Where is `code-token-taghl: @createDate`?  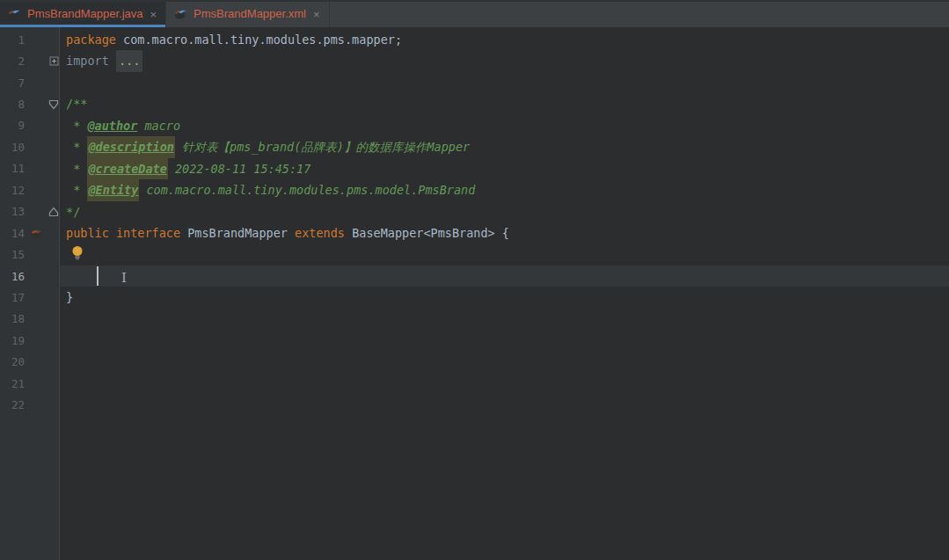
code-token-taghl: @createDate is located at coordinates (127, 169).